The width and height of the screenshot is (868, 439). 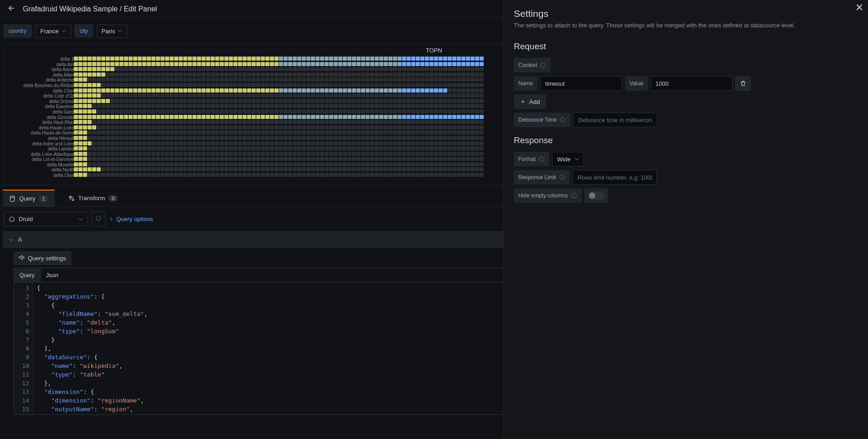 I want to click on query-type-label: Query, so click(x=27, y=275).